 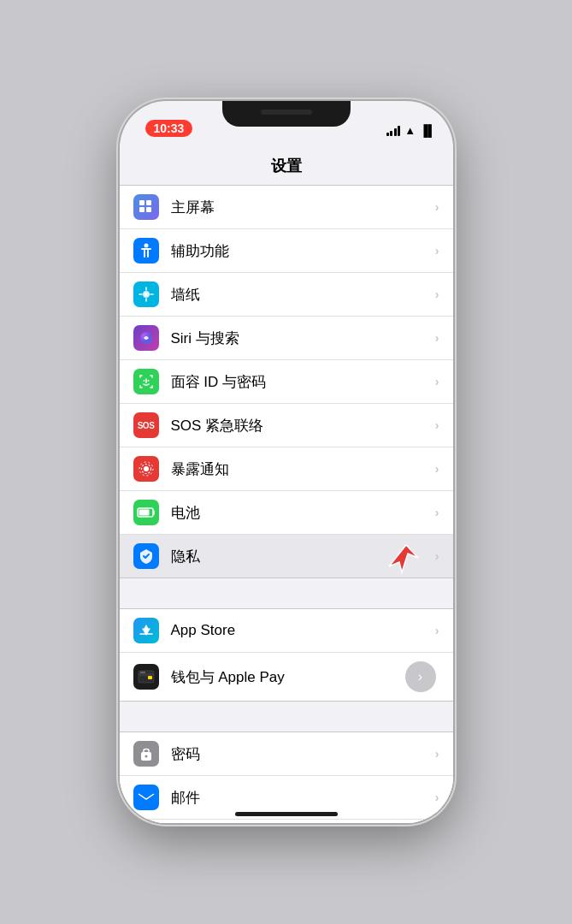 I want to click on status-time: 10:33, so click(x=169, y=128).